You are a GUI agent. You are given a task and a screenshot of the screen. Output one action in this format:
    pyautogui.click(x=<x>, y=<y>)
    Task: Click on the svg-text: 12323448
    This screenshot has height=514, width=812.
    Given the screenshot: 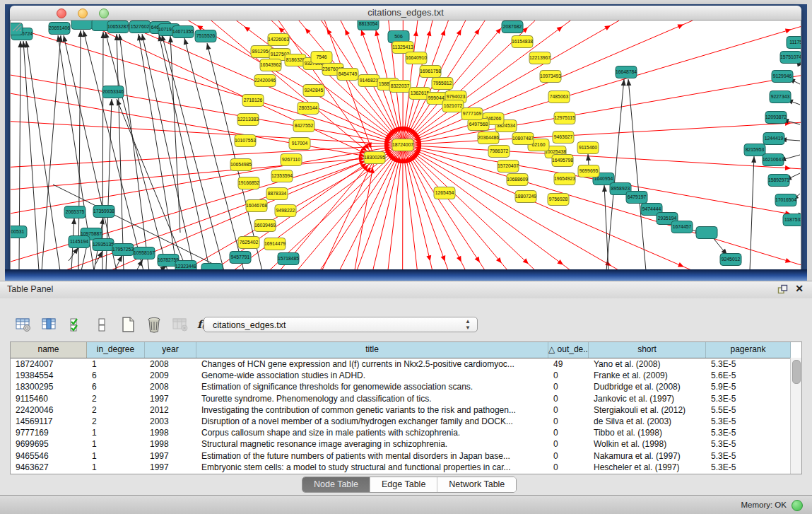 What is the action you would take?
    pyautogui.click(x=186, y=266)
    